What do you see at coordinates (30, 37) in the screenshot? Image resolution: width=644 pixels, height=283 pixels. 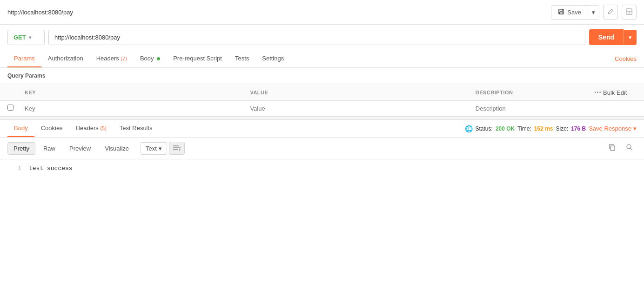 I see `method-chevron-icon: ▾` at bounding box center [30, 37].